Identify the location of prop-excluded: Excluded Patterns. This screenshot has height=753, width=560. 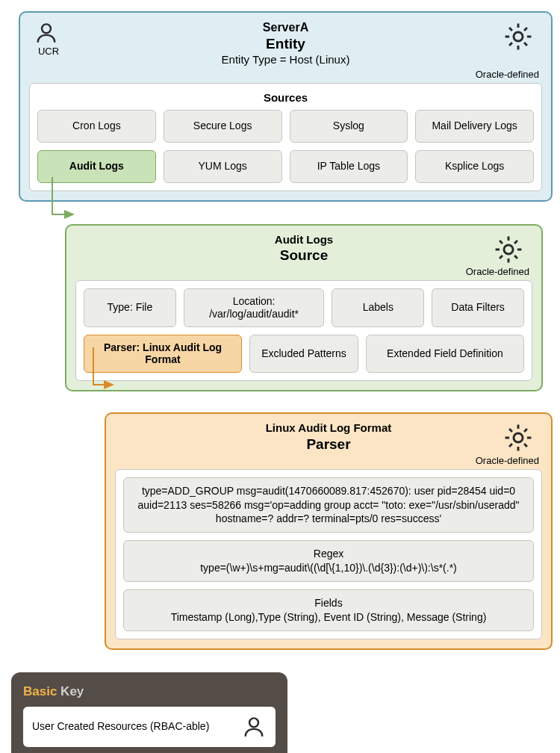
(304, 354).